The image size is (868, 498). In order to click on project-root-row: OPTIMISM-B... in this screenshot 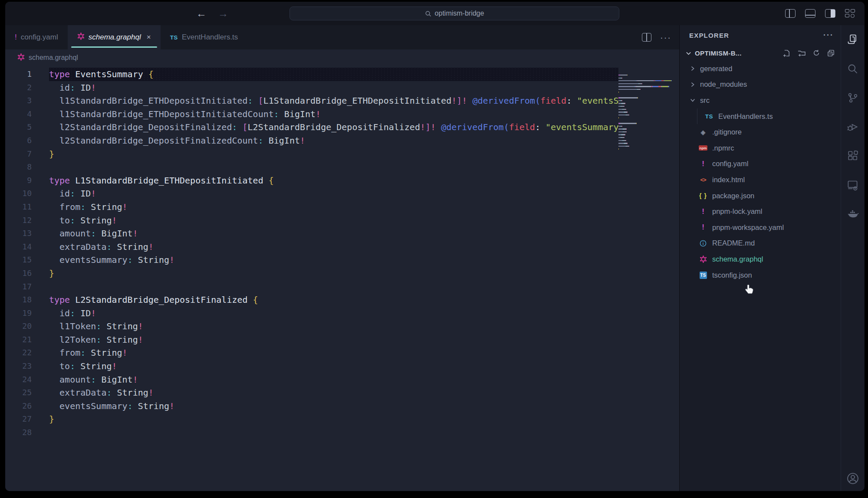, I will do `click(760, 53)`.